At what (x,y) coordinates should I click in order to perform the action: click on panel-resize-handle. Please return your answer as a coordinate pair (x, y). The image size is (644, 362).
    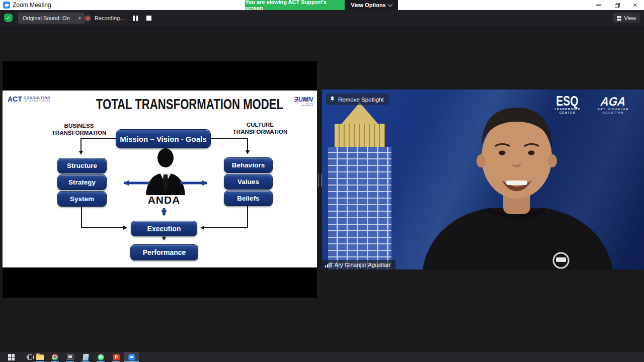
    Looking at the image, I should click on (320, 180).